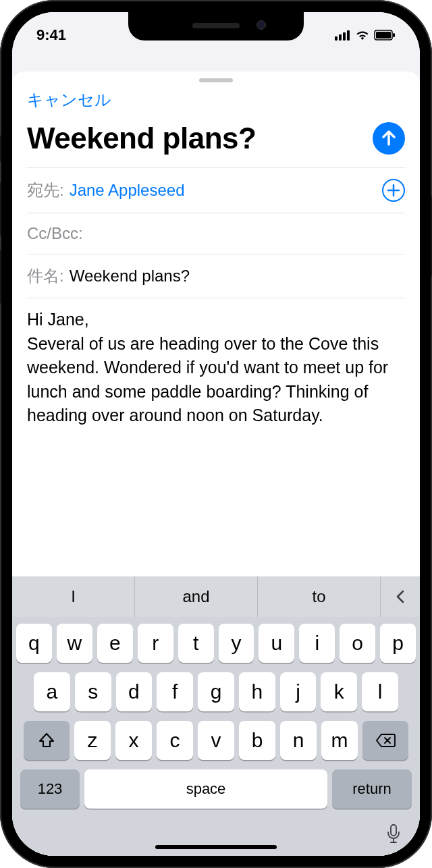 Image resolution: width=432 pixels, height=868 pixels. Describe the element at coordinates (398, 643) in the screenshot. I see `key-p: p` at that location.